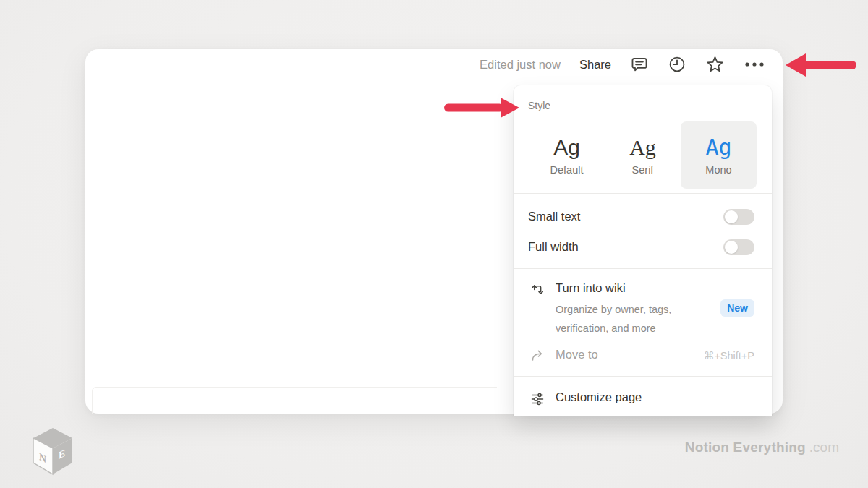 Image resolution: width=868 pixels, height=488 pixels. What do you see at coordinates (739, 217) in the screenshot?
I see `small-text-toggle` at bounding box center [739, 217].